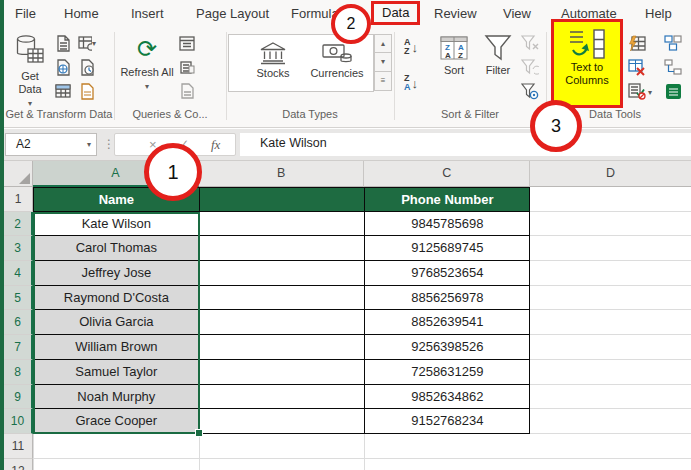 This screenshot has height=470, width=691. What do you see at coordinates (18, 298) in the screenshot?
I see `row-header: 5` at bounding box center [18, 298].